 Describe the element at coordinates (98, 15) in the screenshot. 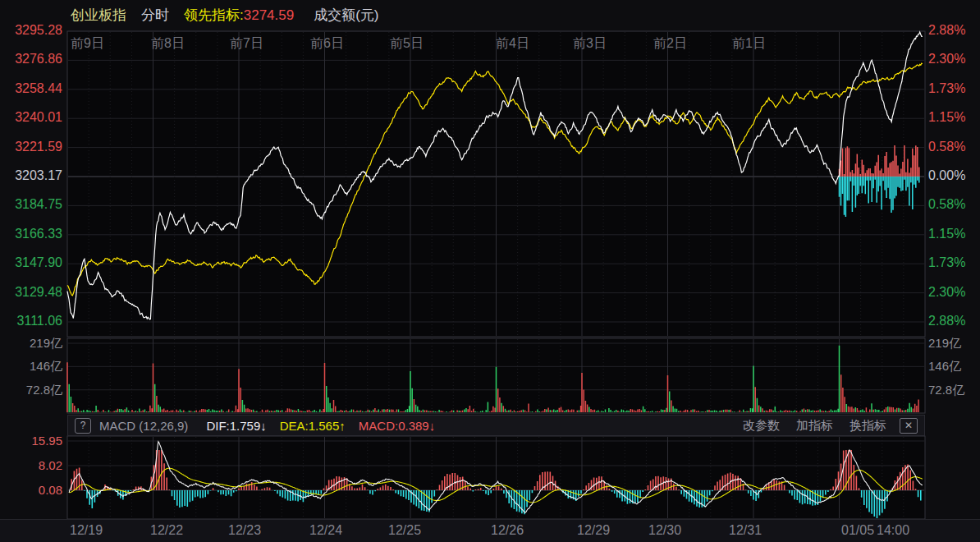

I see `index-name: 创业板指` at that location.